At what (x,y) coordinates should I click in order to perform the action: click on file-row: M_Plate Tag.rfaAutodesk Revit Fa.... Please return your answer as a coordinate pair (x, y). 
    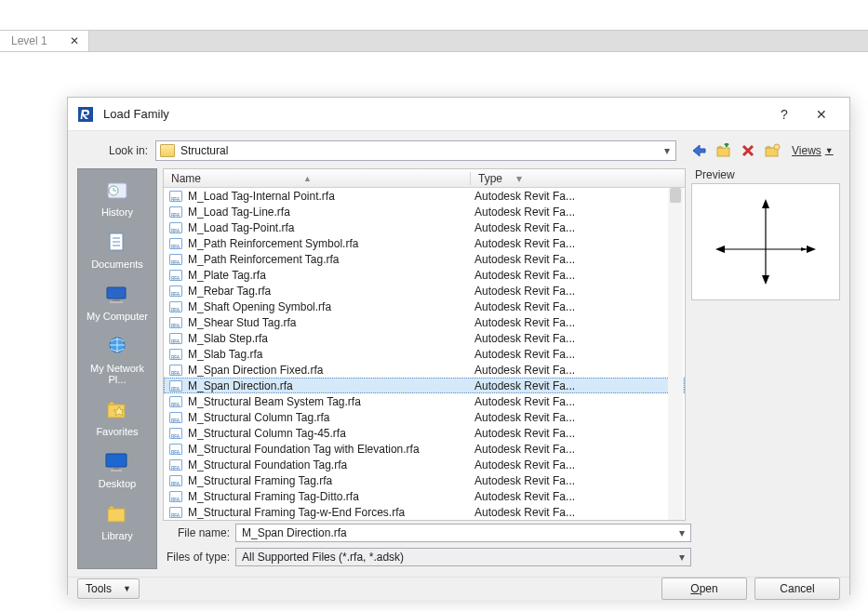
    Looking at the image, I should click on (424, 275).